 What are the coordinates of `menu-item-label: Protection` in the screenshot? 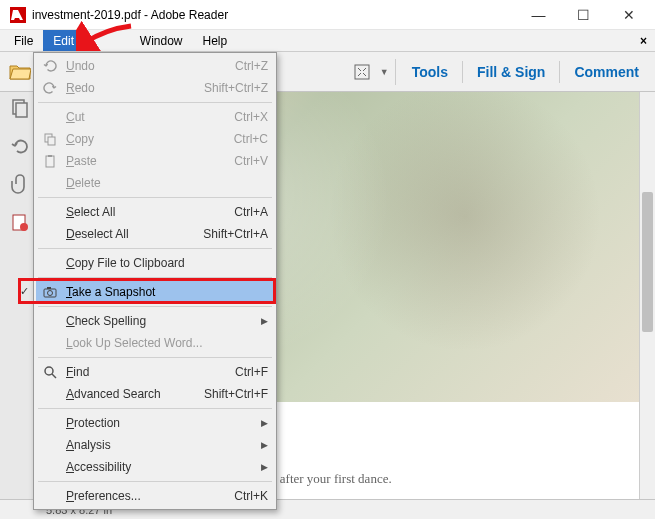 It's located at (93, 423).